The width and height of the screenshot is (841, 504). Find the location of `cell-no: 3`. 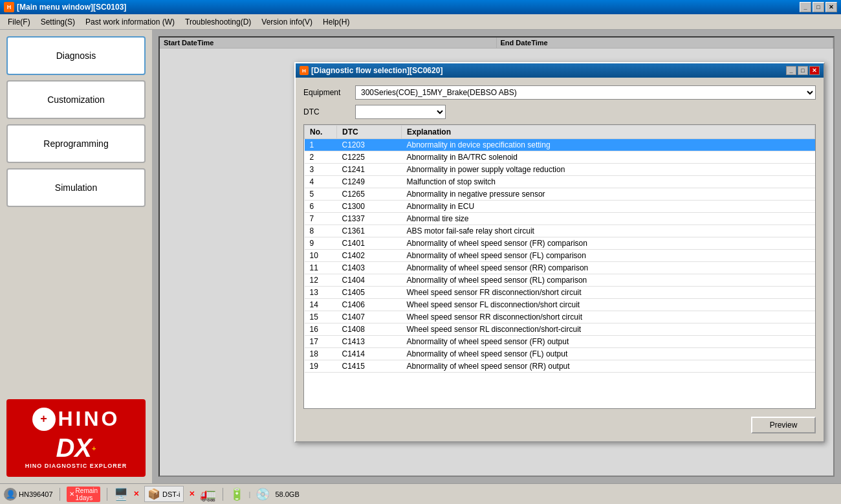

cell-no: 3 is located at coordinates (321, 170).